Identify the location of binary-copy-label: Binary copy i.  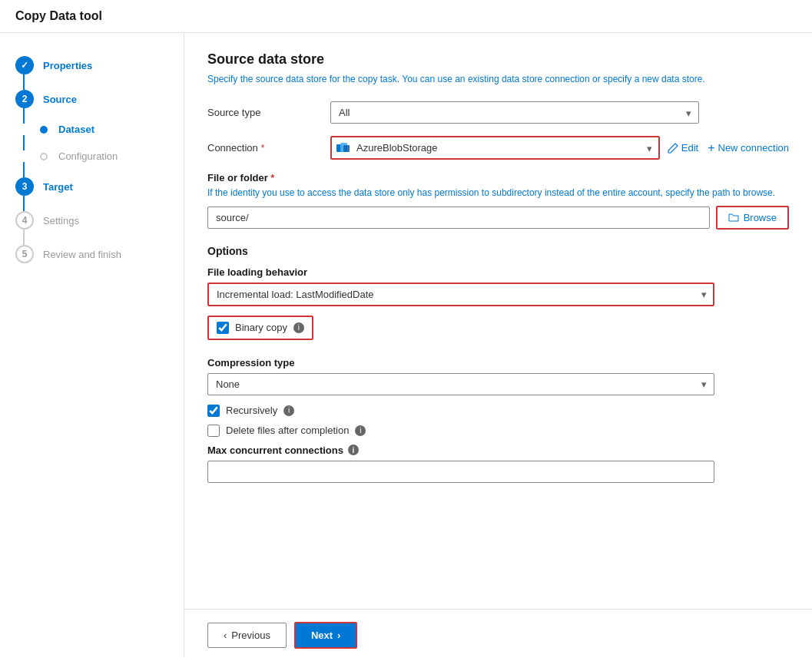
(260, 328).